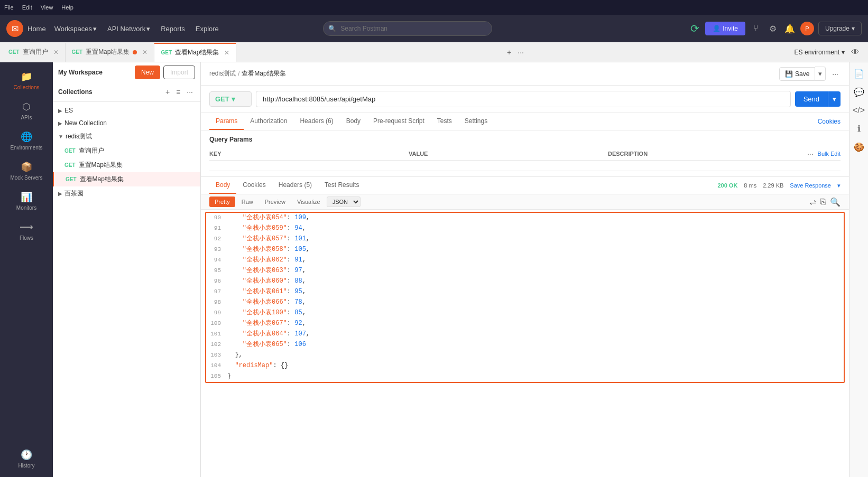  I want to click on params-section: Query Params KEY VALUE DESCRIPTION ··· B…, so click(525, 153).